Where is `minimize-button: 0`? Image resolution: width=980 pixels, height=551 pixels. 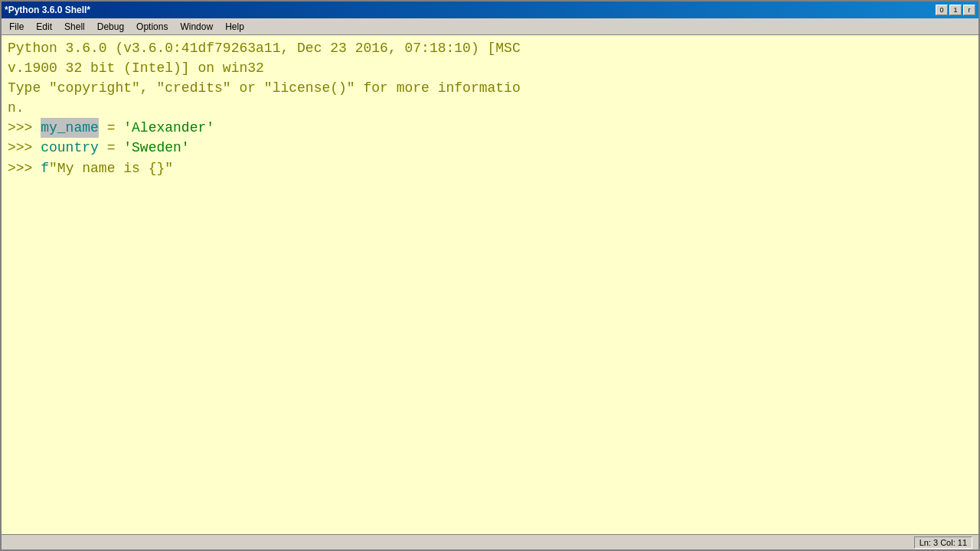
minimize-button: 0 is located at coordinates (942, 10).